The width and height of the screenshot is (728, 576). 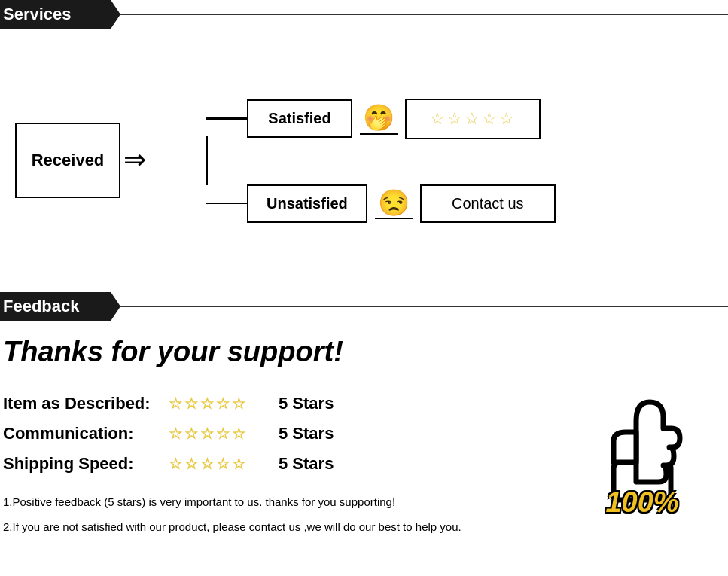 What do you see at coordinates (379, 119) in the screenshot?
I see `satisfied-emoji-connector: 🤭` at bounding box center [379, 119].